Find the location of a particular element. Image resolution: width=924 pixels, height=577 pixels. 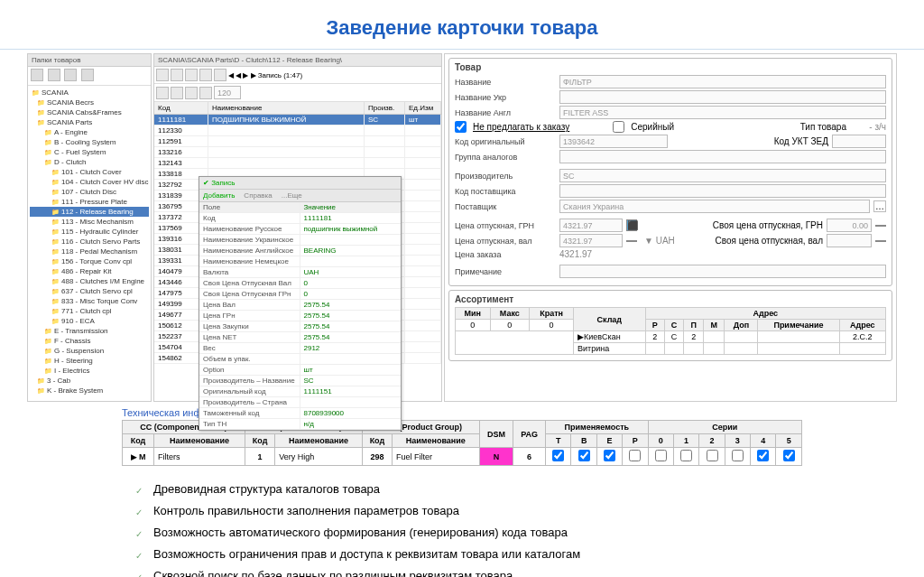

tree-item: B - Cooling System is located at coordinates (89, 143).